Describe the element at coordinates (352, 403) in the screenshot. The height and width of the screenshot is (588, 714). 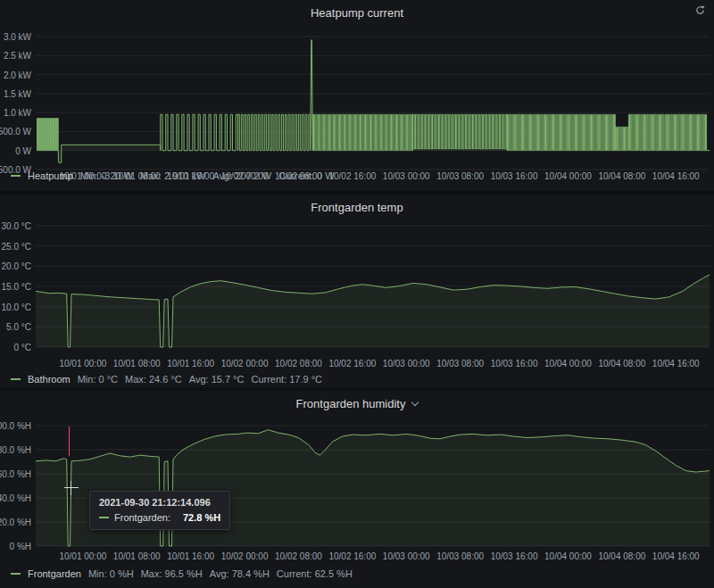
I see `panel-title: Frontgarden humidity` at that location.